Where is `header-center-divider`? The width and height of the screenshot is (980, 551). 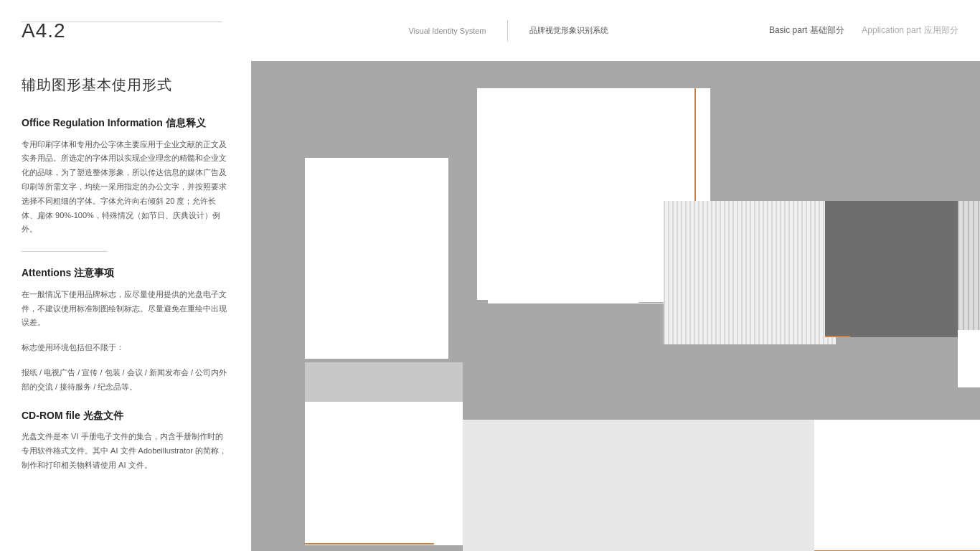 header-center-divider is located at coordinates (508, 31).